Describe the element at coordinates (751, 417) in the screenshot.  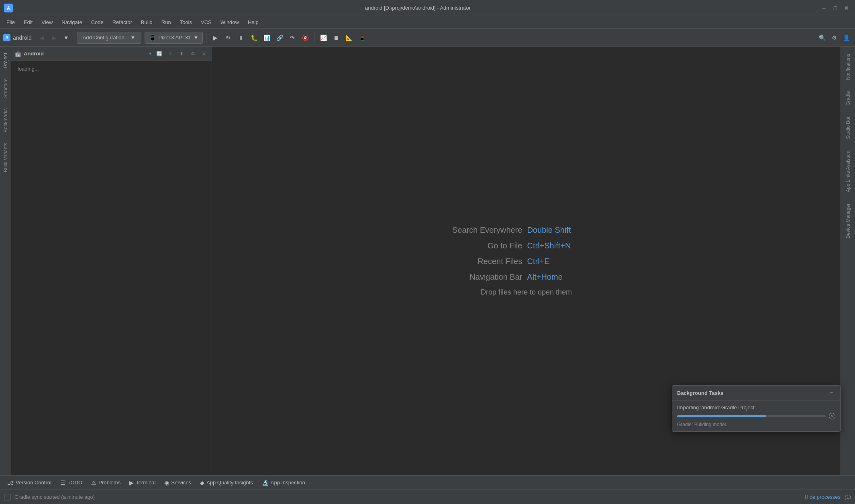
I see `progress-bar` at that location.